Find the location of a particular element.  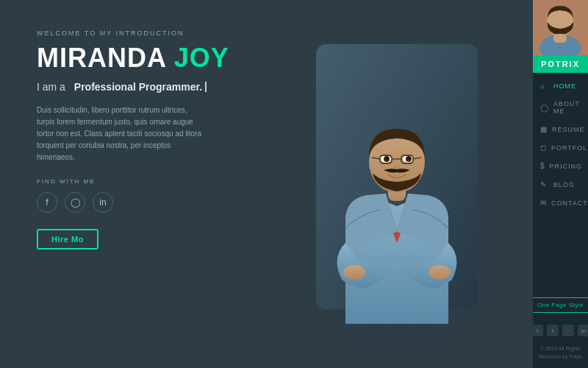

copyright-line2: Reserved by Potrix is located at coordinates (560, 356).